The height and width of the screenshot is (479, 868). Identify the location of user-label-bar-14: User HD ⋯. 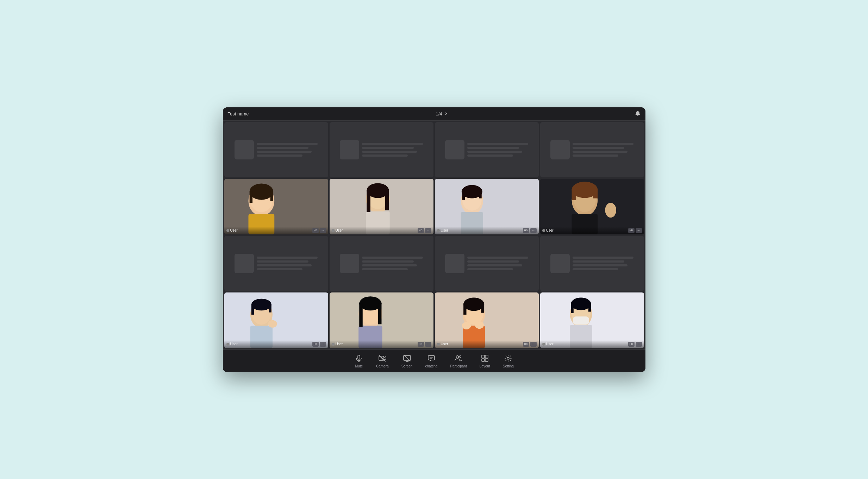
(382, 344).